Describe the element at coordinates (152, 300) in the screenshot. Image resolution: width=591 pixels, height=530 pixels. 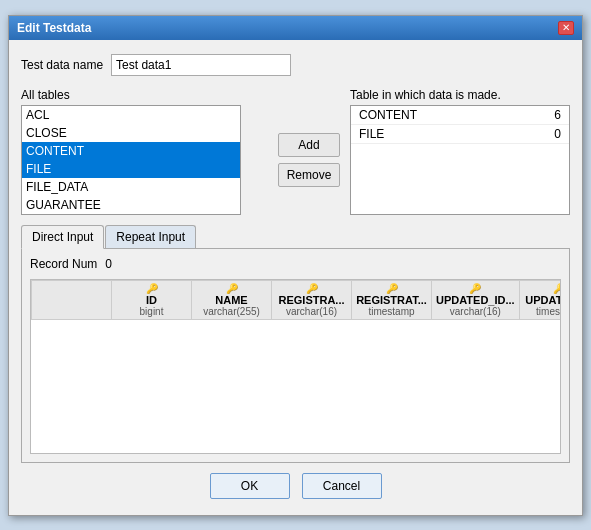
I see `col-header-id: 🔑 ID bigint` at that location.